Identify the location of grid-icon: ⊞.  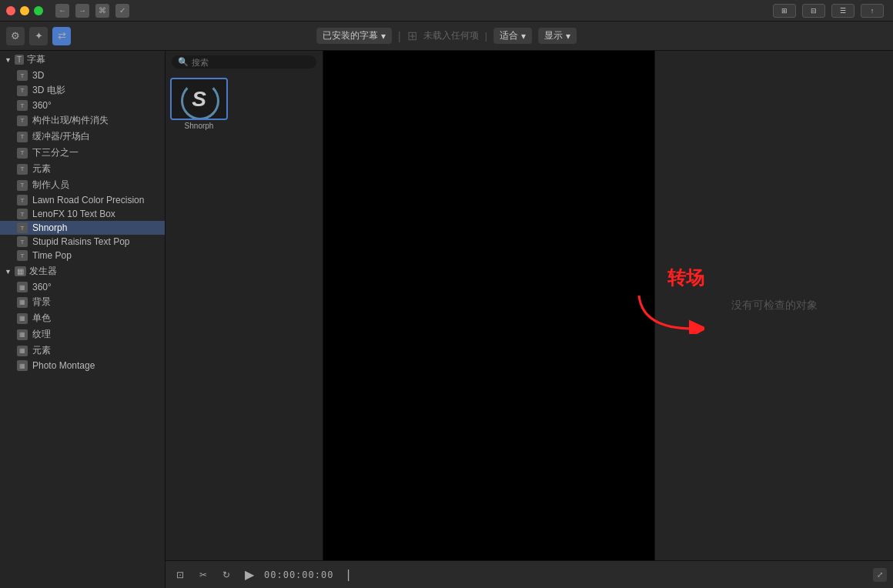
(413, 35).